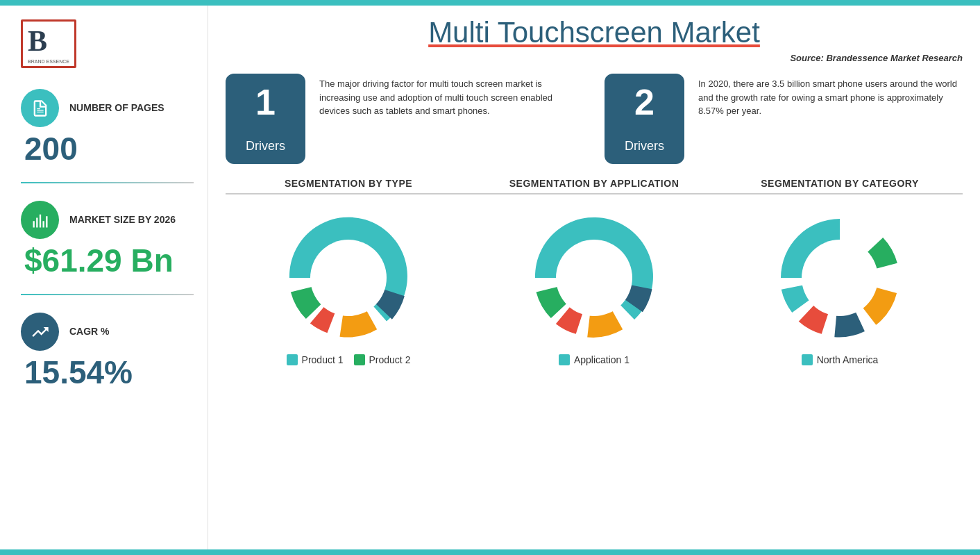 Image resolution: width=980 pixels, height=555 pixels. I want to click on chart-legend-application: Application 1, so click(594, 360).